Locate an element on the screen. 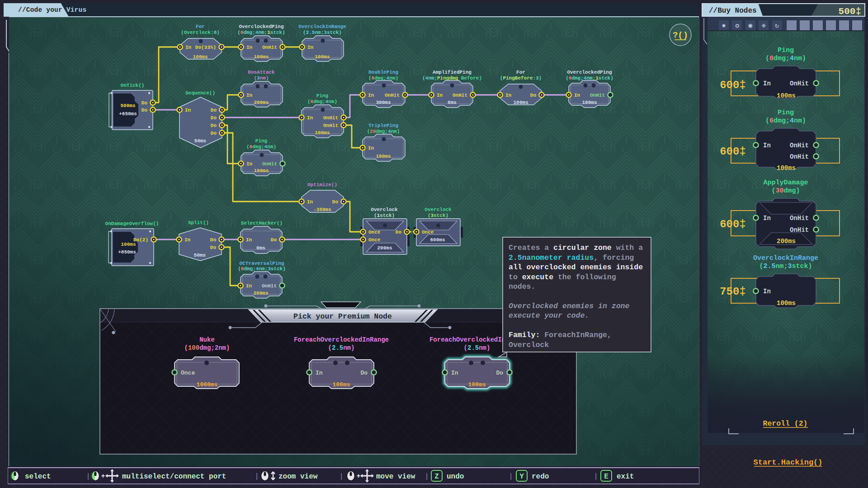 This screenshot has height=488, width=868. svg-text: nodes. is located at coordinates (522, 286).